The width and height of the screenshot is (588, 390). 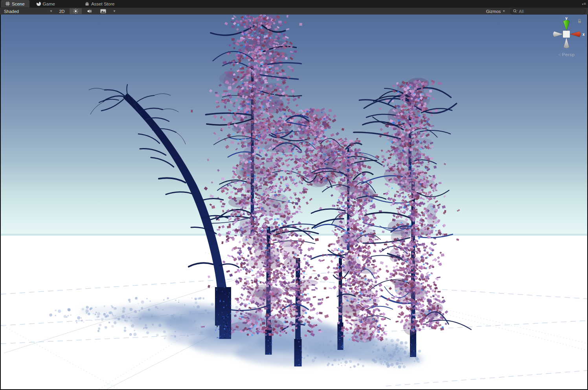 I want to click on tab-asset-store-label: Asset Store, so click(x=103, y=4).